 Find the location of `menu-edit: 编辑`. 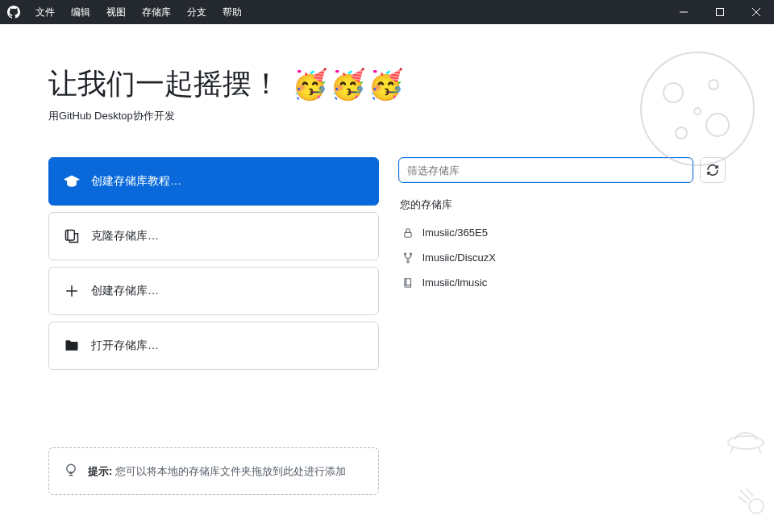

menu-edit: 编辑 is located at coordinates (81, 12).